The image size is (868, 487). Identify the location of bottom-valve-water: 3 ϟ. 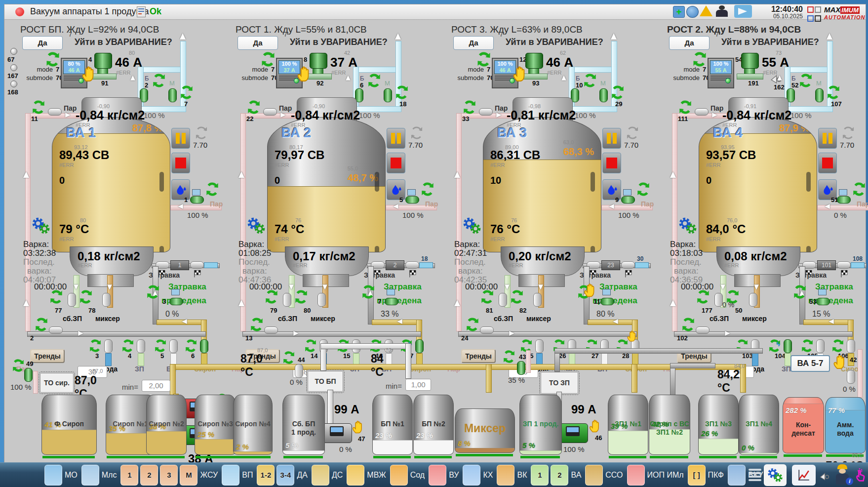
(105, 350).